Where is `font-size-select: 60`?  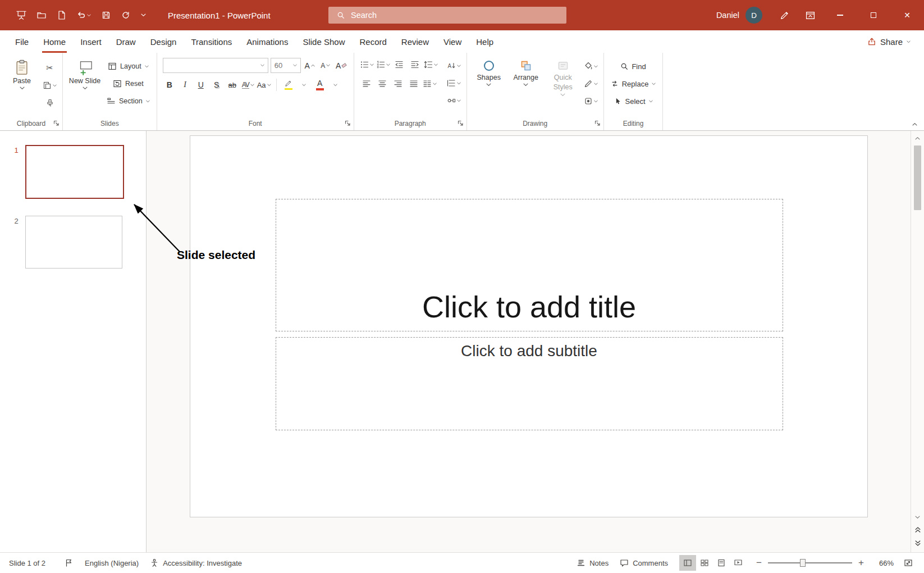 font-size-select: 60 is located at coordinates (286, 65).